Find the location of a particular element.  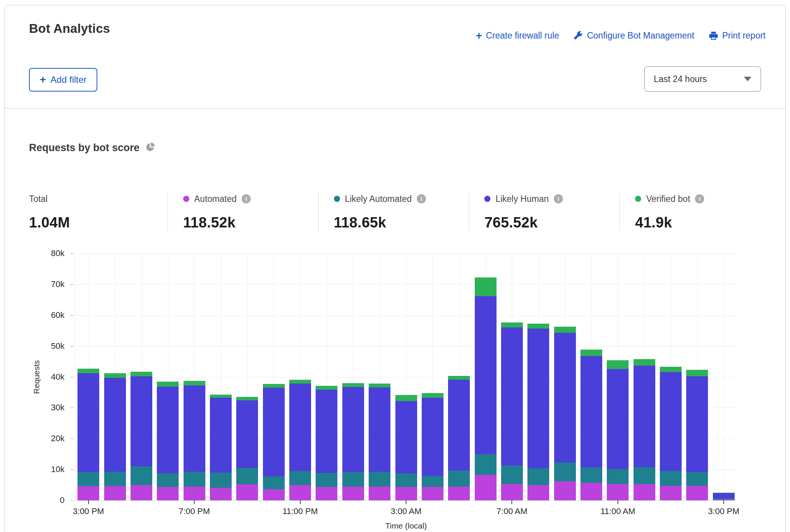

time-range-dropdown: Last 24 hours is located at coordinates (703, 79).